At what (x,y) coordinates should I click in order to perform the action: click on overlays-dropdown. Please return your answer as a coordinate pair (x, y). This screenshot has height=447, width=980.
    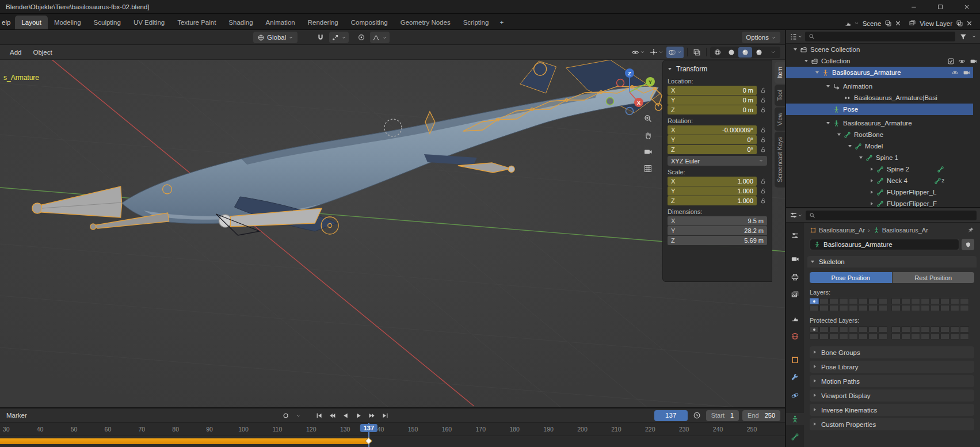
    Looking at the image, I should click on (675, 52).